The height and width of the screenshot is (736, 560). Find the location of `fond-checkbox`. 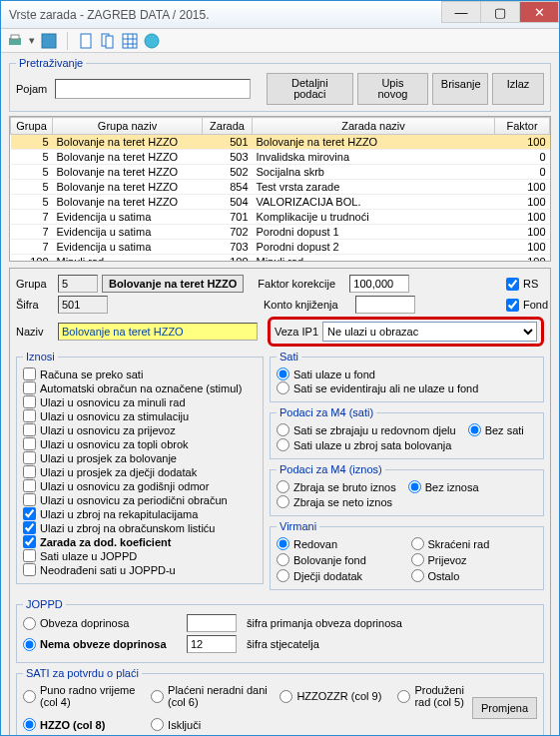

fond-checkbox is located at coordinates (513, 306).